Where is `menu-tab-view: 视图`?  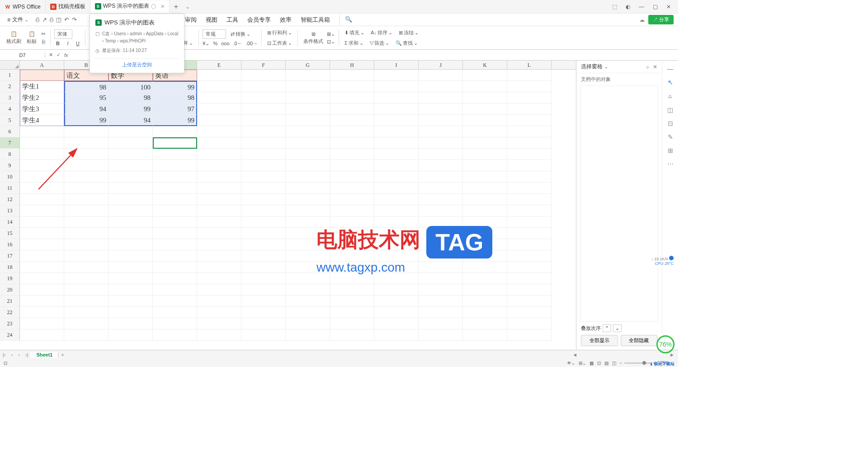
menu-tab-view: 视图 is located at coordinates (212, 20).